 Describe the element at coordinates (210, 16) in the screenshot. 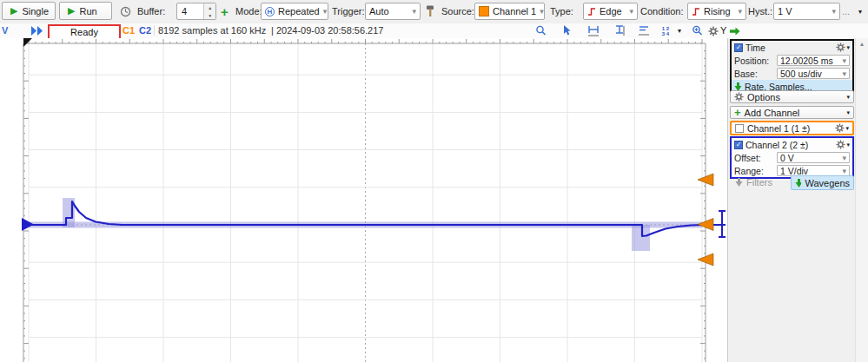

I see `spin-down-icon: ▼` at that location.